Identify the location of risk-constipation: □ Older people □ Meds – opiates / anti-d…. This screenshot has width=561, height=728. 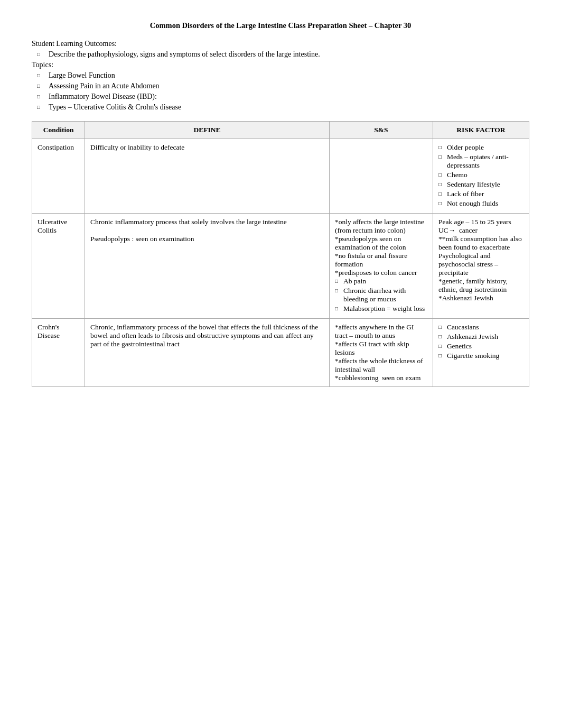
(481, 177).